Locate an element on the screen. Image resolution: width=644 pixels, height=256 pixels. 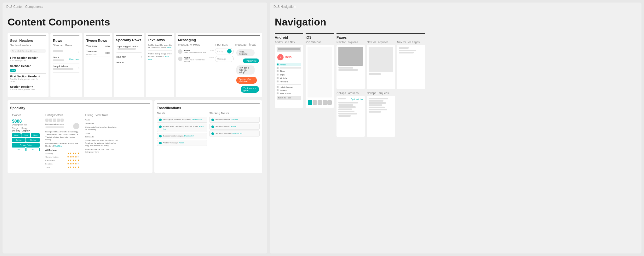
android-section: Android Androi...ide Nav b Belo Home is located at coordinates (289, 85).